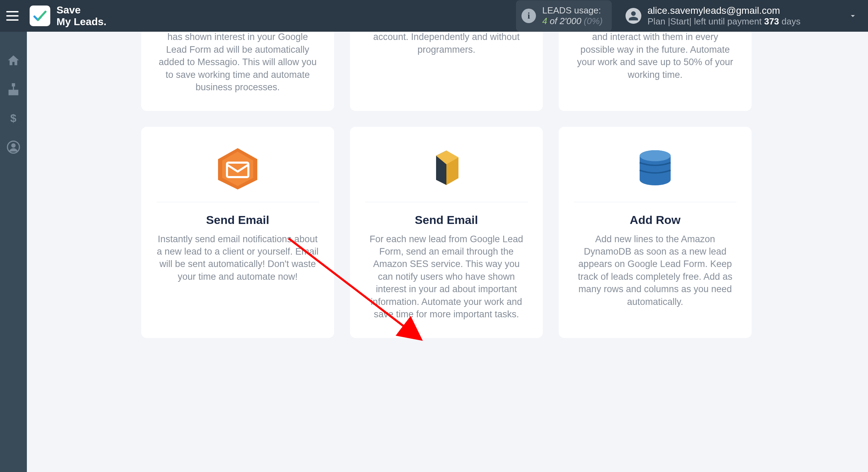 The image size is (868, 472). What do you see at coordinates (13, 147) in the screenshot?
I see `nav-account` at bounding box center [13, 147].